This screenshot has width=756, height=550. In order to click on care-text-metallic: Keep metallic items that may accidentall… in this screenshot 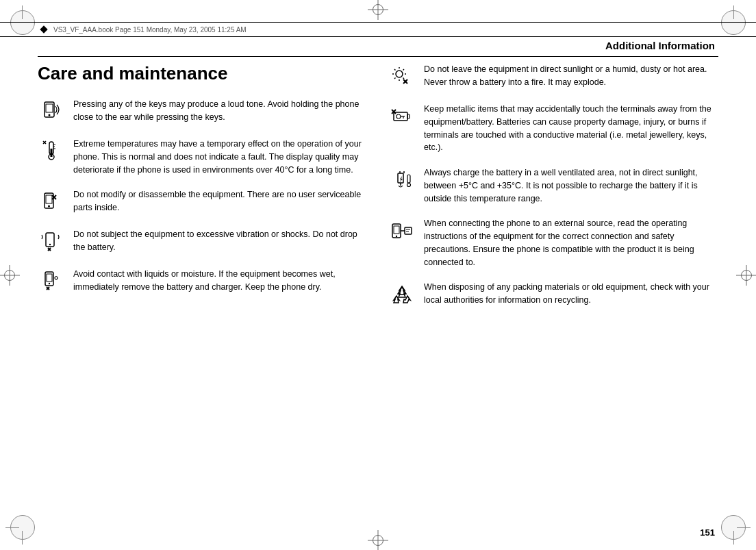, I will do `click(571, 129)`.